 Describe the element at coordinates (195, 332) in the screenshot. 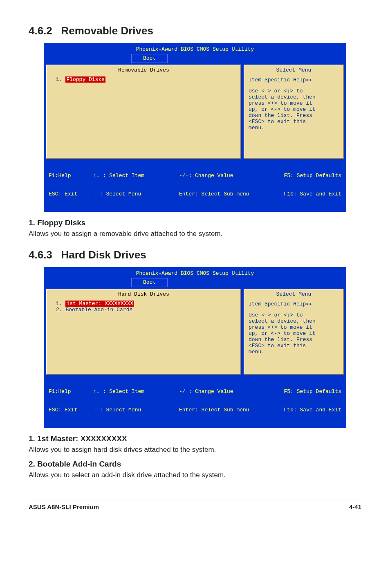

I see `bios-panels: Hard Disk Drives 1. 1st Master: XXXXXXXX…` at that location.